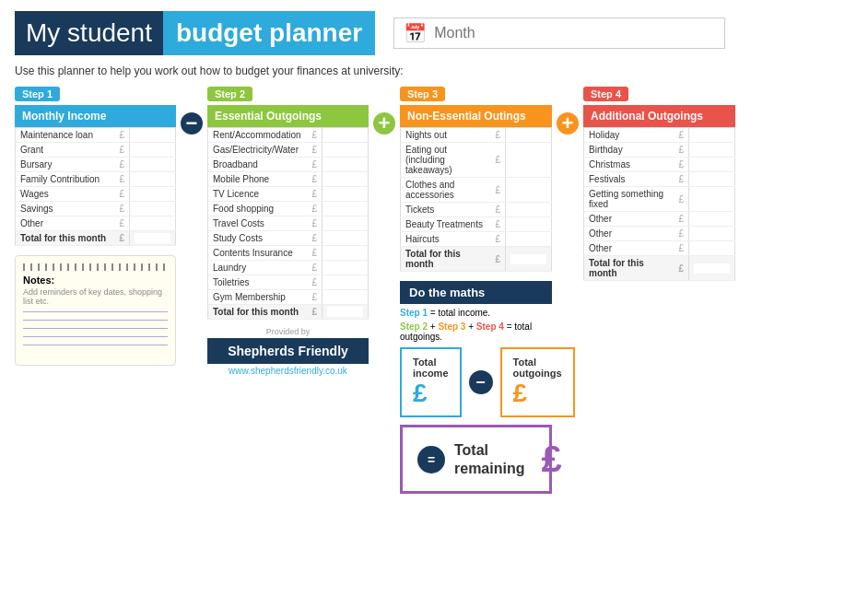 The image size is (868, 608). Describe the element at coordinates (65, 209) in the screenshot. I see `row-label: Savings` at that location.